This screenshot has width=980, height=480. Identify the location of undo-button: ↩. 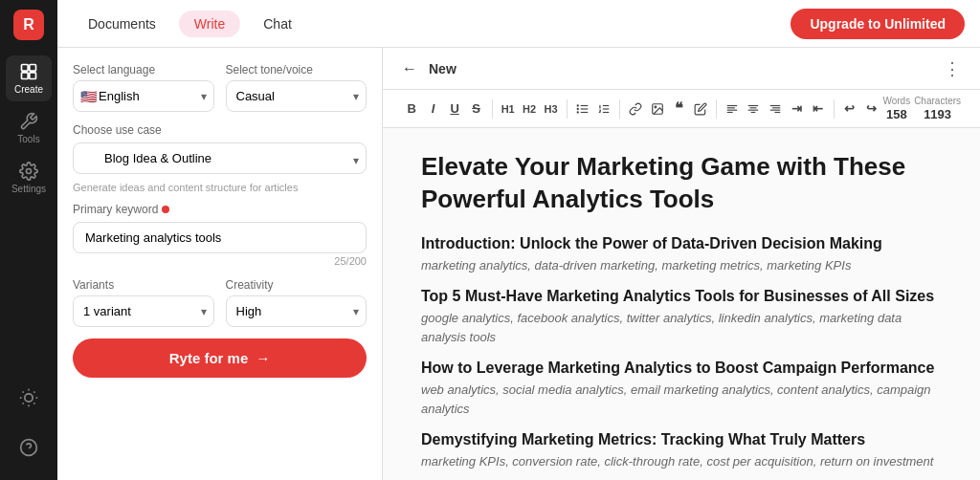
(850, 109).